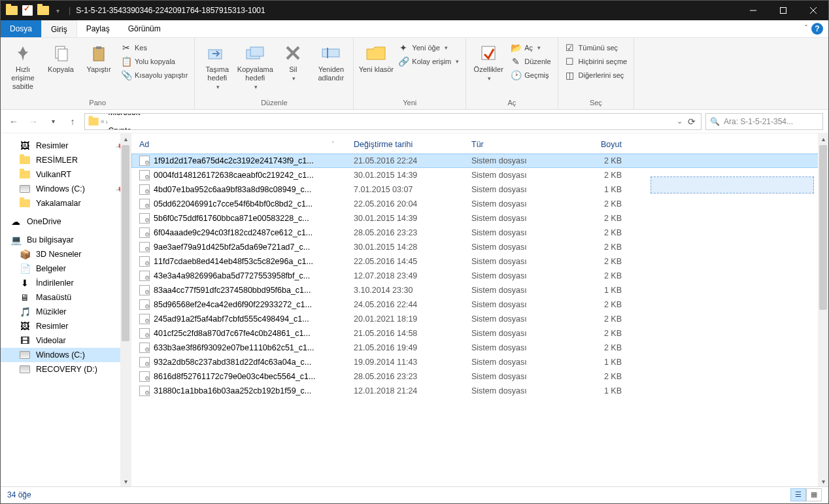  I want to click on column-headers: Adˆ Değiştirme tarihi Tür Boyut, so click(480, 144).